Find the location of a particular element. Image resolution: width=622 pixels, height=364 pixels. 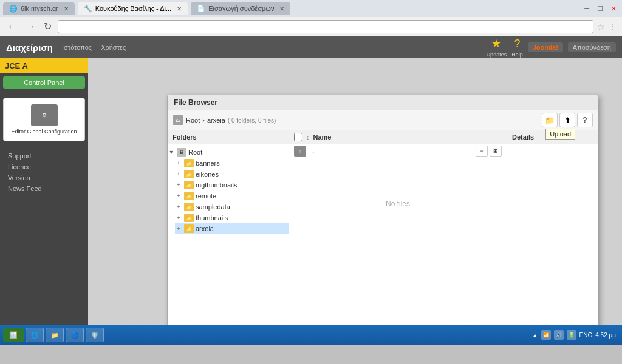

parent-nav-label: ... is located at coordinates (312, 151).